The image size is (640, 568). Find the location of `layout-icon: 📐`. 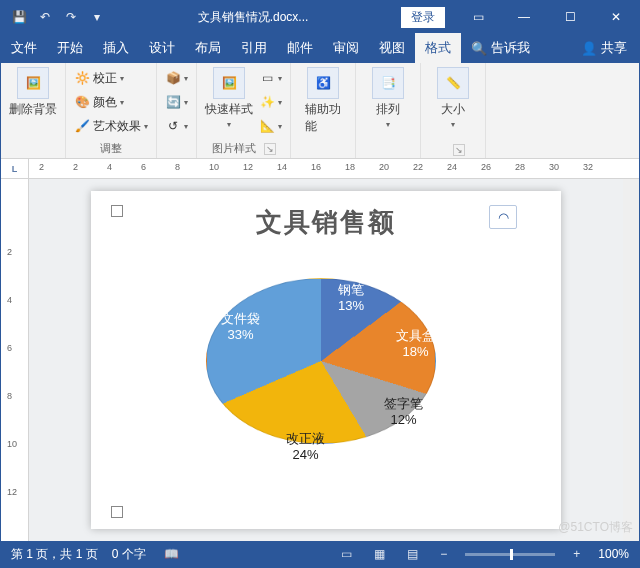

layout-icon: 📐 is located at coordinates (267, 126).